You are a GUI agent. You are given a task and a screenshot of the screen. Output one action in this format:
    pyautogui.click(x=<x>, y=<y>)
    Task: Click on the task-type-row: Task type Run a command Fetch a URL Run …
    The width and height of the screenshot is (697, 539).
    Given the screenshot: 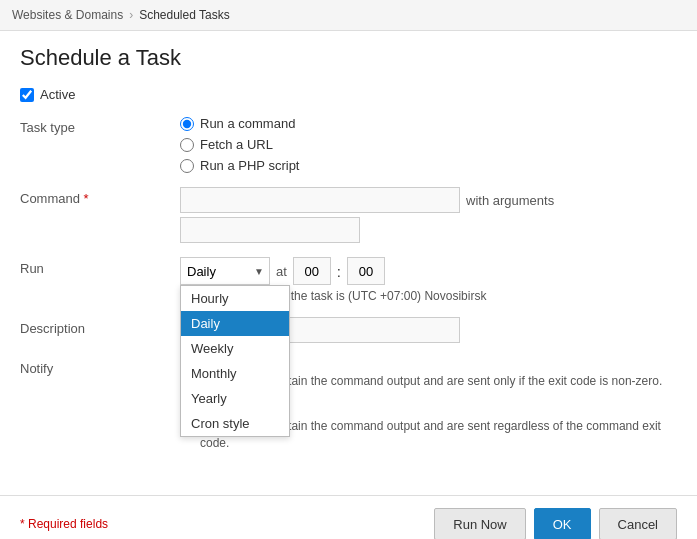 What is the action you would take?
    pyautogui.click(x=348, y=144)
    